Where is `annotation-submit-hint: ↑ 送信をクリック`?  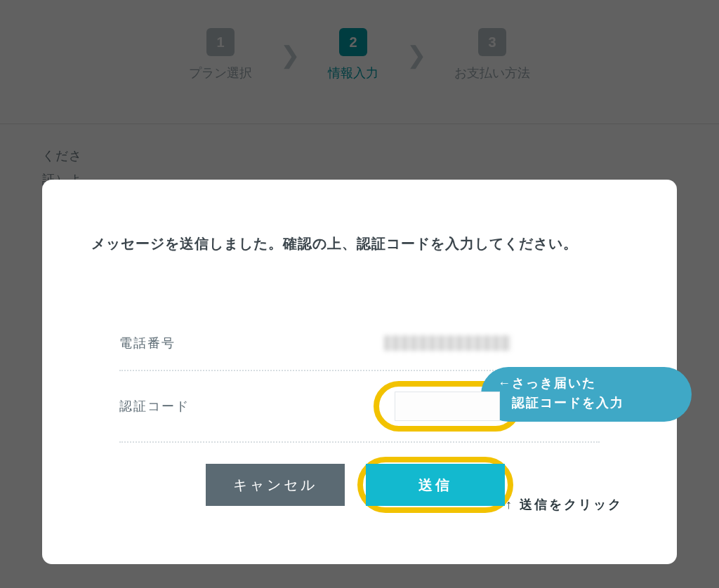 annotation-submit-hint: ↑ 送信をクリック is located at coordinates (565, 505).